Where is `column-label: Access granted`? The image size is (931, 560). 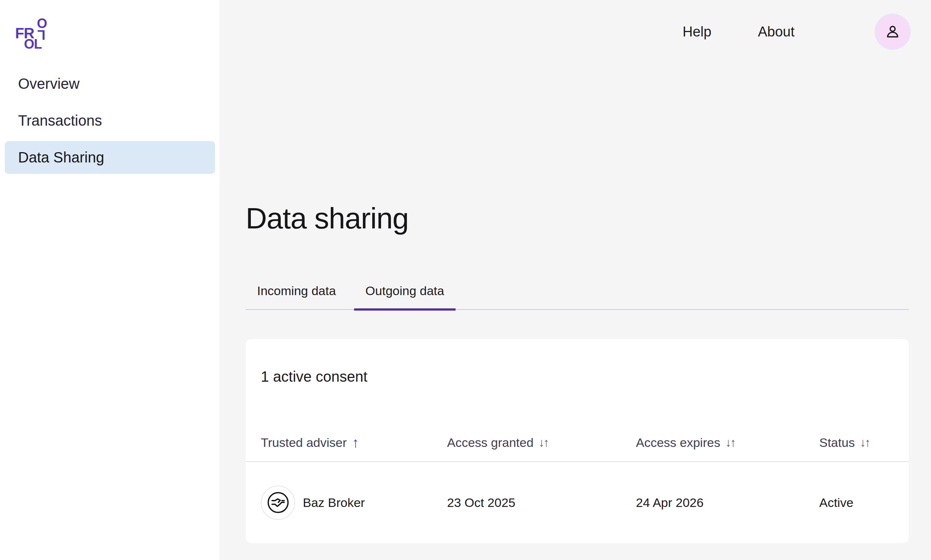
column-label: Access granted is located at coordinates (490, 443).